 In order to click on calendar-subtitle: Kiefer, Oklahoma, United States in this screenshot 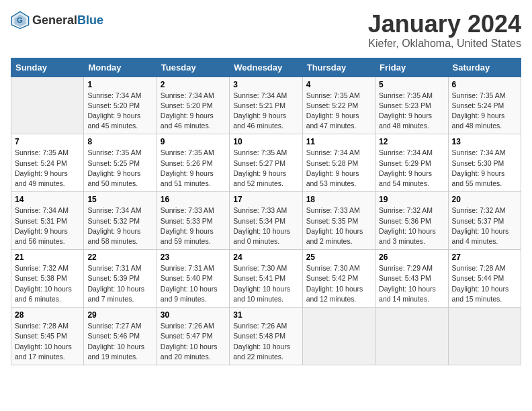, I will do `click(445, 44)`.